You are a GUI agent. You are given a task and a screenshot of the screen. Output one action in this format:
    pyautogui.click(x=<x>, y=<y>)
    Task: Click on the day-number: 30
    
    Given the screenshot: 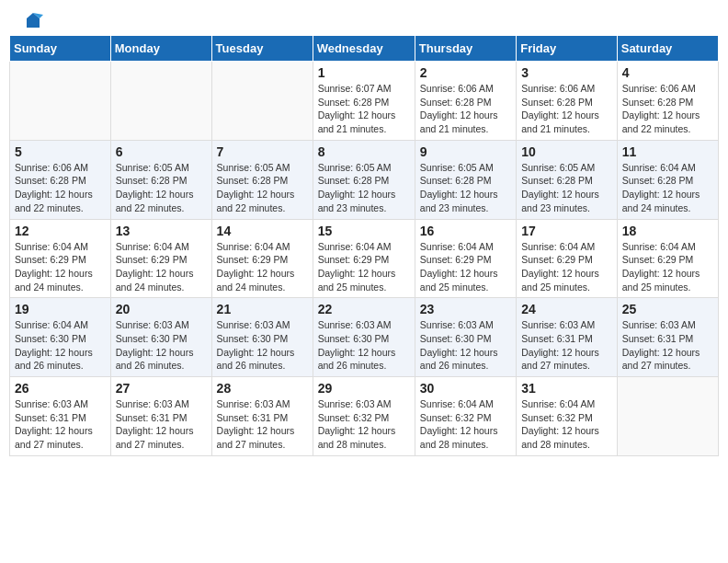 What is the action you would take?
    pyautogui.click(x=465, y=388)
    